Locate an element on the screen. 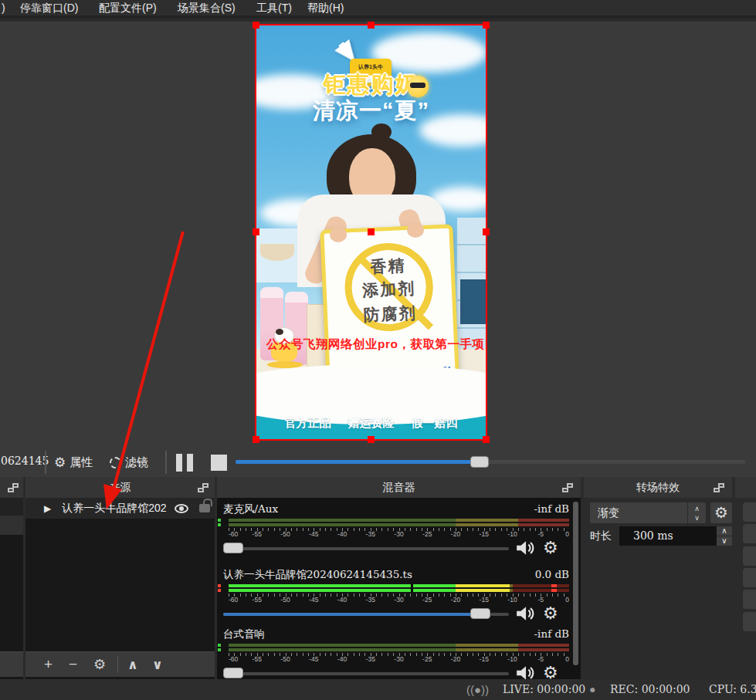 The image size is (756, 700). mixer-scrollbar is located at coordinates (576, 583).